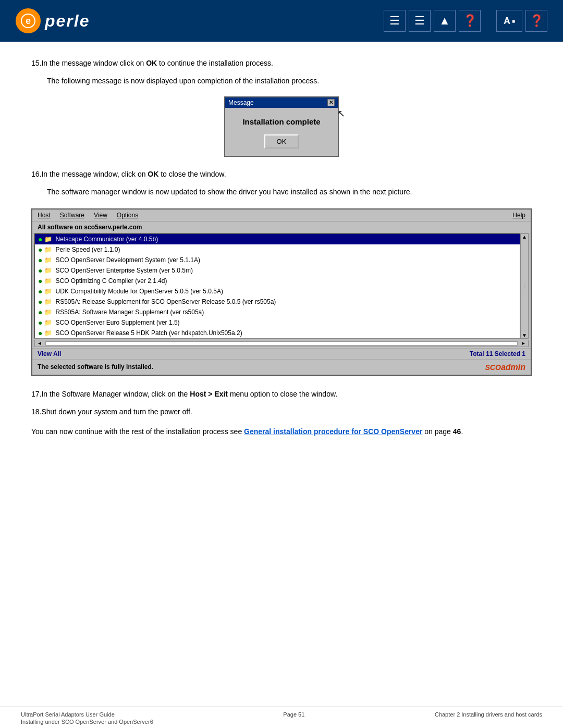  Describe the element at coordinates (277, 270) in the screenshot. I see `sw-list-item: ● 📁 SCO OpenServer Enterprise System (ve…` at that location.